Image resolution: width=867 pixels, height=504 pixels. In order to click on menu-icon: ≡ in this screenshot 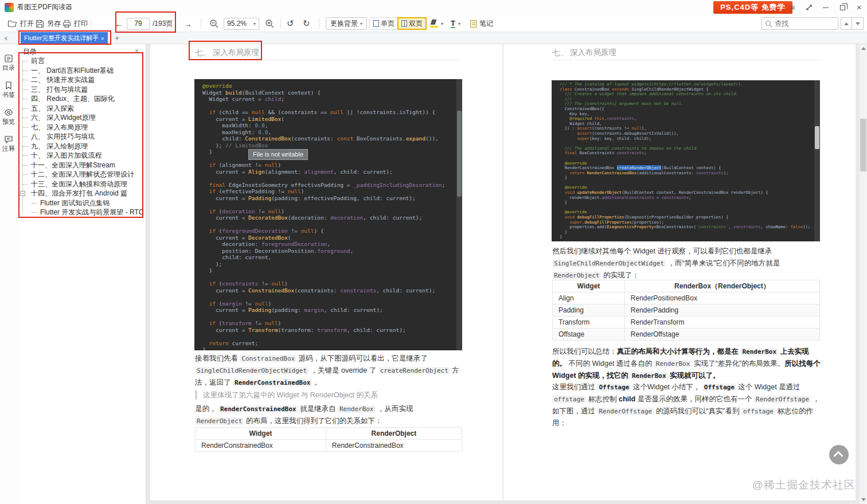, I will do `click(792, 7)`.